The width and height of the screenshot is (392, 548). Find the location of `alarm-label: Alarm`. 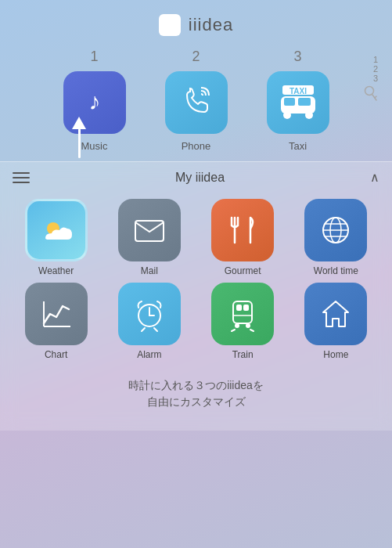

alarm-label: Alarm is located at coordinates (149, 355).